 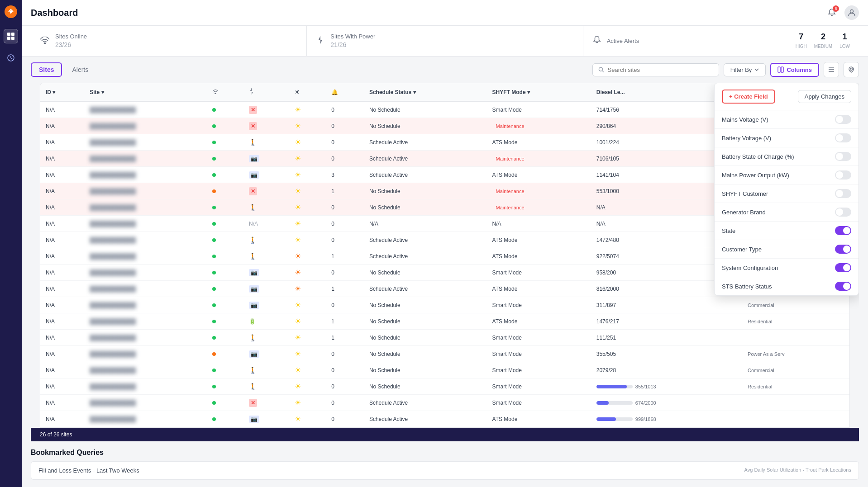 What do you see at coordinates (852, 13) in the screenshot?
I see `user-avatar` at bounding box center [852, 13].